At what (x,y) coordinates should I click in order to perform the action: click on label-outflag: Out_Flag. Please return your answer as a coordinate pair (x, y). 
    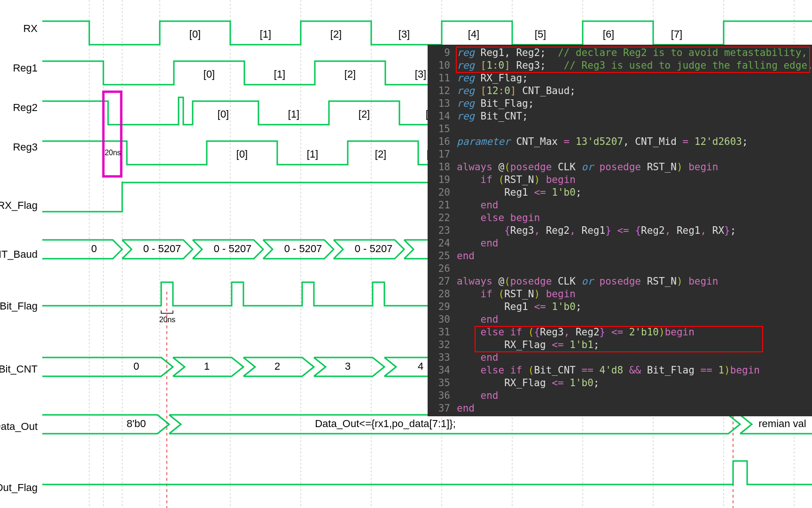
    Looking at the image, I should click on (19, 488).